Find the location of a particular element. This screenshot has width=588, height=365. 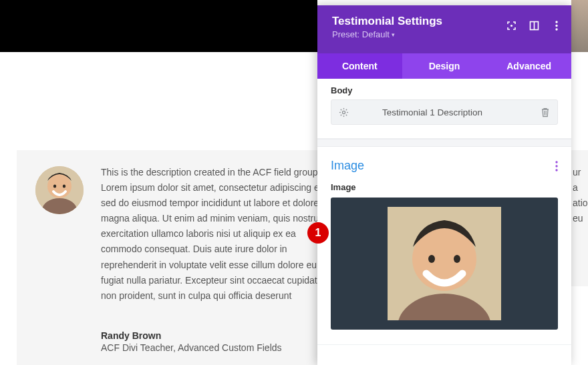

focus-icon is located at coordinates (511, 25).